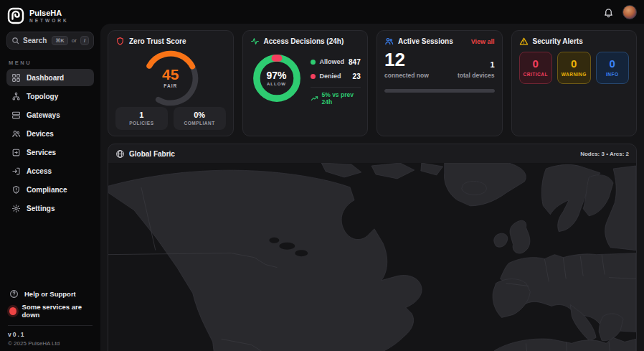 The height and width of the screenshot is (351, 644). I want to click on sessions-progress-fill, so click(440, 90).